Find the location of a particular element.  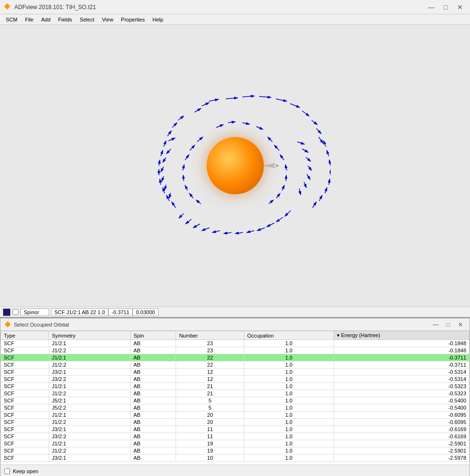

table-row: SCFJ1/2:2AB221.0-0.3711 is located at coordinates (235, 365).